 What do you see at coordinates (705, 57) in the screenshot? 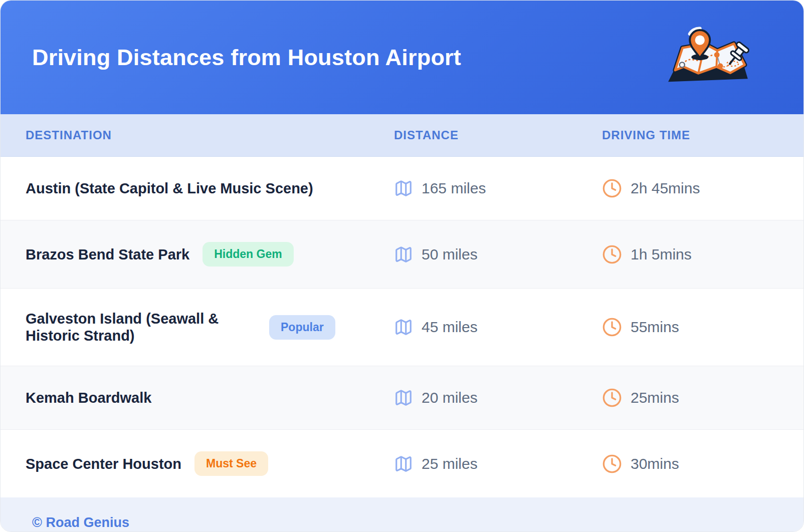
I see `map-illustration` at bounding box center [705, 57].